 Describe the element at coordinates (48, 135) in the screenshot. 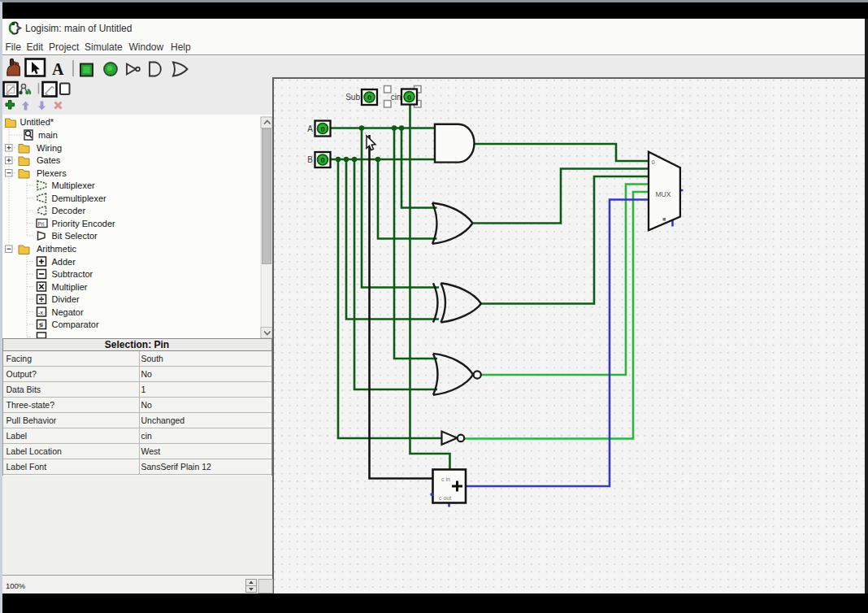

I see `svg-text: main` at that location.